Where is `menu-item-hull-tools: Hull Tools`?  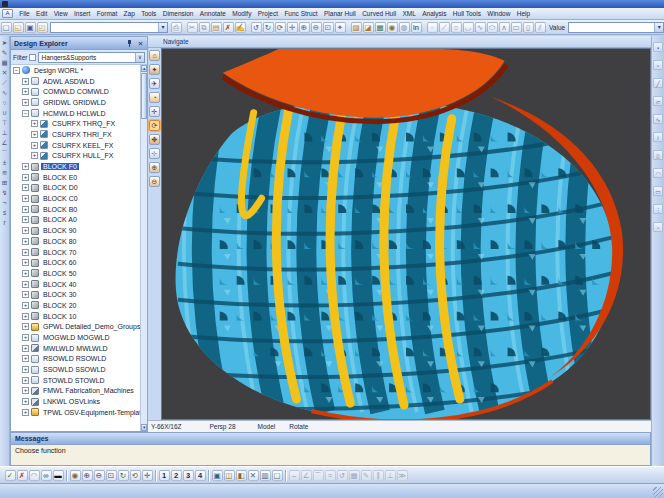 menu-item-hull-tools: Hull Tools is located at coordinates (467, 14).